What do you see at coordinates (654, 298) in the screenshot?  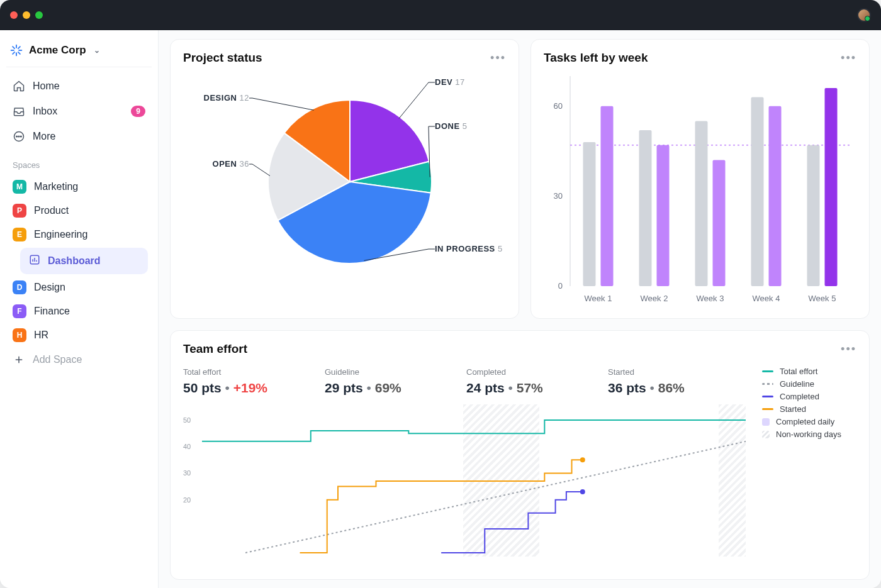 I see `svg-text: Week 2` at bounding box center [654, 298].